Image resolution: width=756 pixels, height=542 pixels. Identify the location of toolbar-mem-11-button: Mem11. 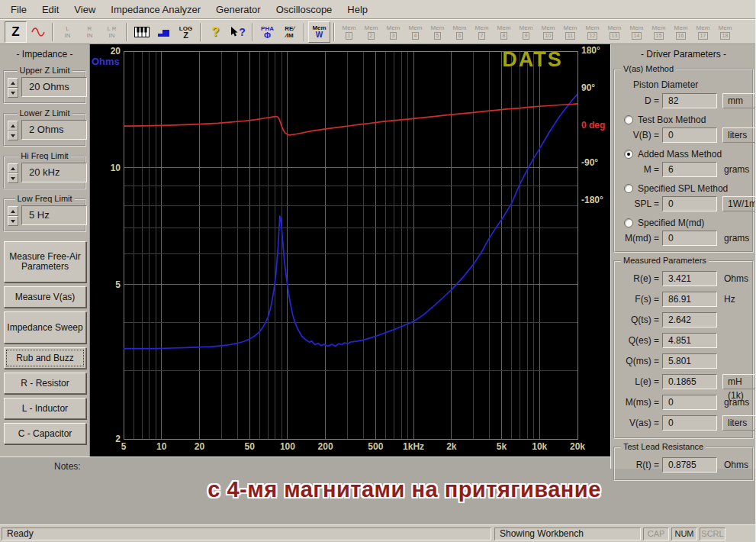
(571, 32).